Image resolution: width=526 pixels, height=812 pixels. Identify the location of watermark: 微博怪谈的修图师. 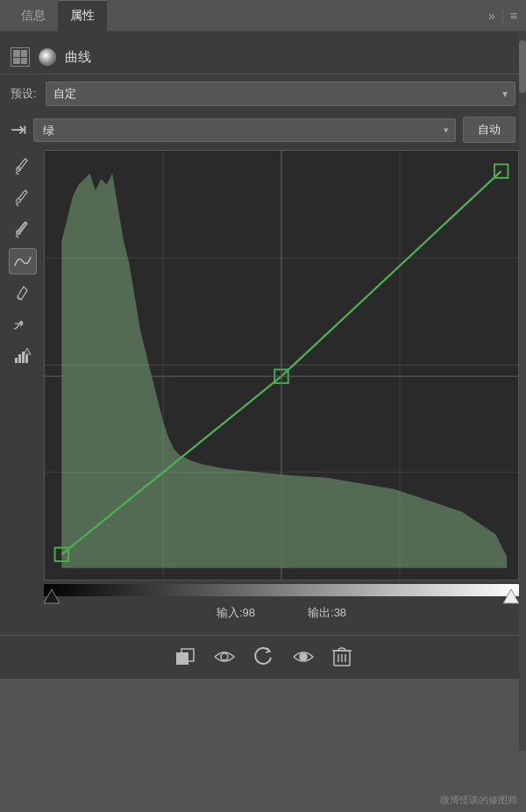
(479, 800).